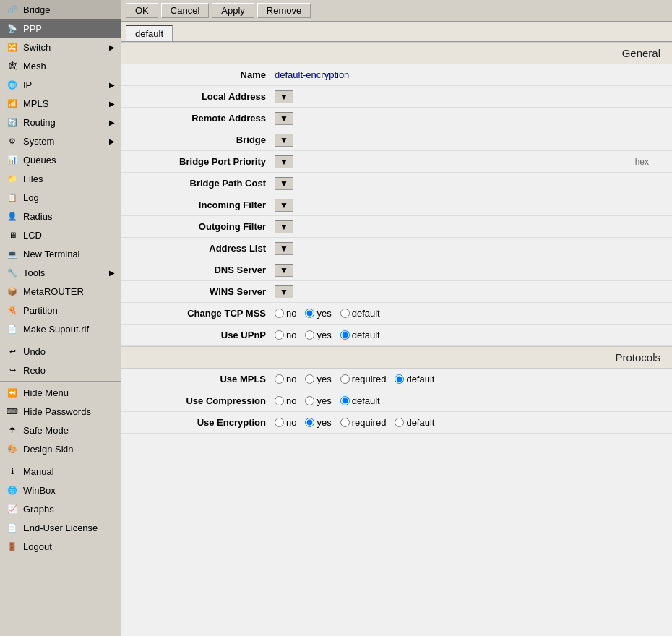  I want to click on sidebar-item-label: Hide Menu, so click(46, 393).